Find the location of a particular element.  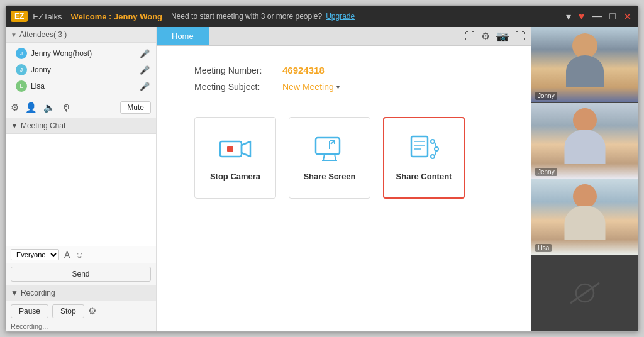

attendee-item: J Jonny 🎤 is located at coordinates (80, 70).